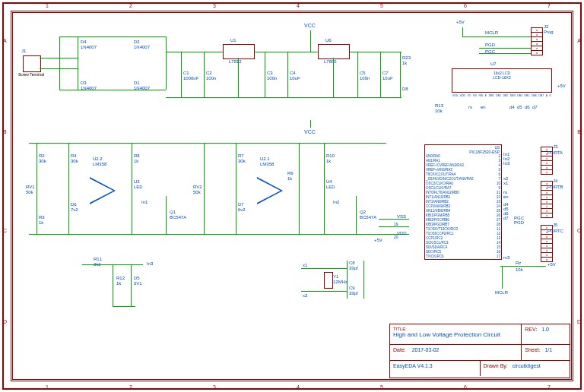  What do you see at coordinates (513, 96) in the screenshot?
I see `lcd-pin-d3: DB3` at bounding box center [513, 96].